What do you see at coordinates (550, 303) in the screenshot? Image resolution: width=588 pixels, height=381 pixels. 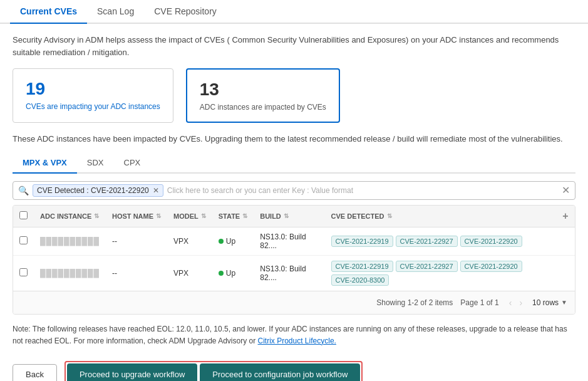 I see `rows-per-page-select: 10 rows ▼` at bounding box center [550, 303].